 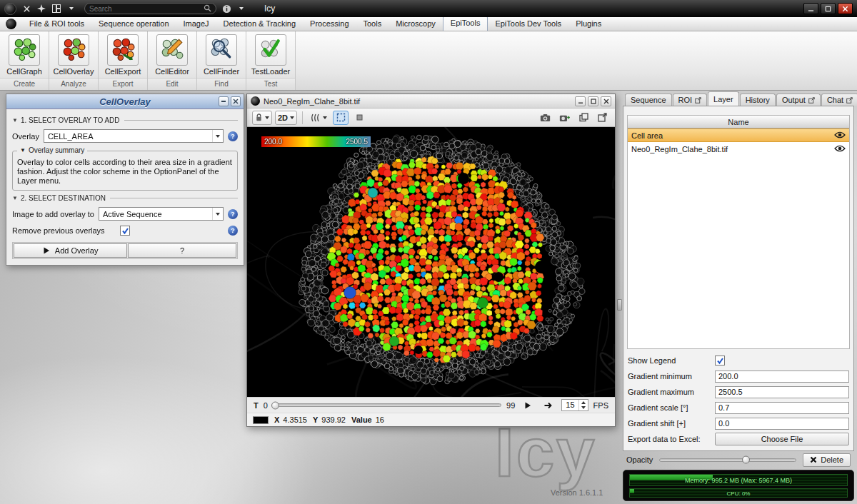 What do you see at coordinates (359, 118) in the screenshot?
I see `fit-canvas-button` at bounding box center [359, 118].